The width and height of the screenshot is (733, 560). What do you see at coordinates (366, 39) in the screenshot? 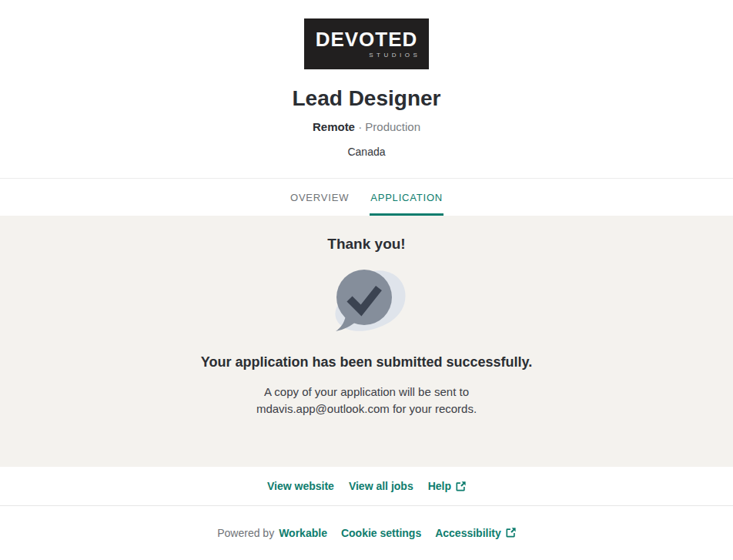
I see `company-logo-title: DEVOTED` at bounding box center [366, 39].